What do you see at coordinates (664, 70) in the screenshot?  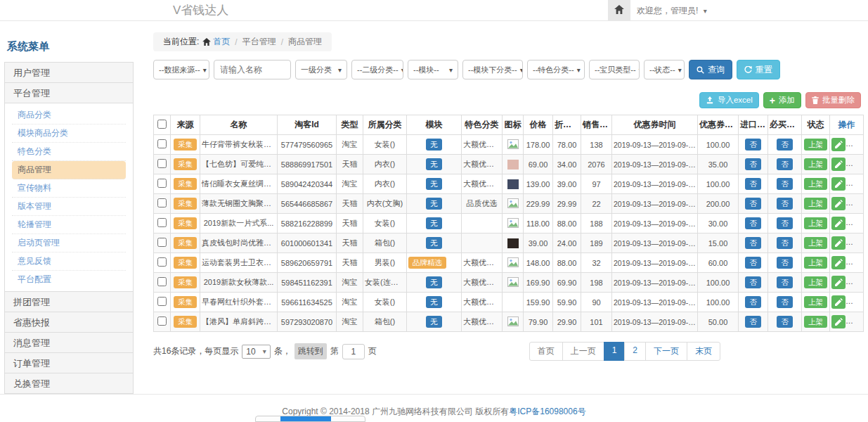 I see `filter-status-select: --状态--▾` at bounding box center [664, 70].